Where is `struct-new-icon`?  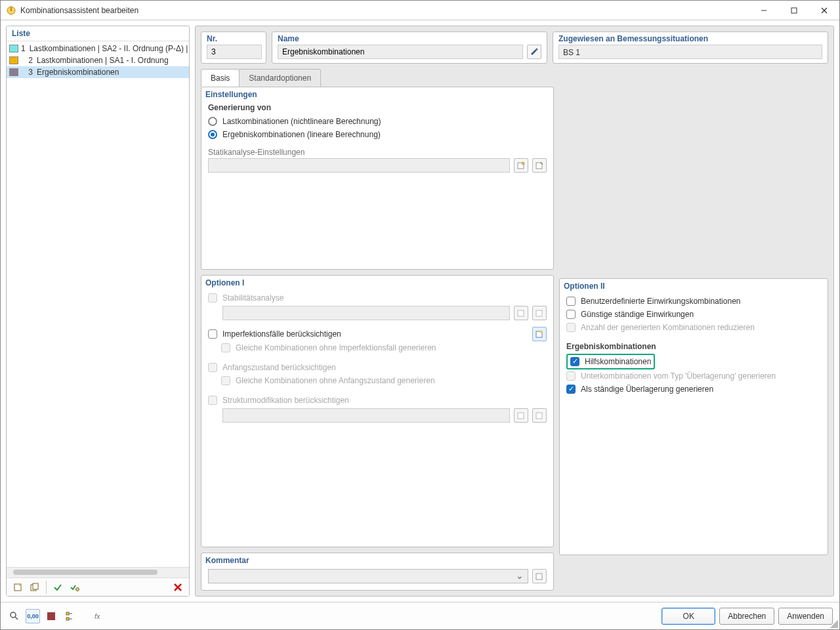
struct-new-icon is located at coordinates (521, 415).